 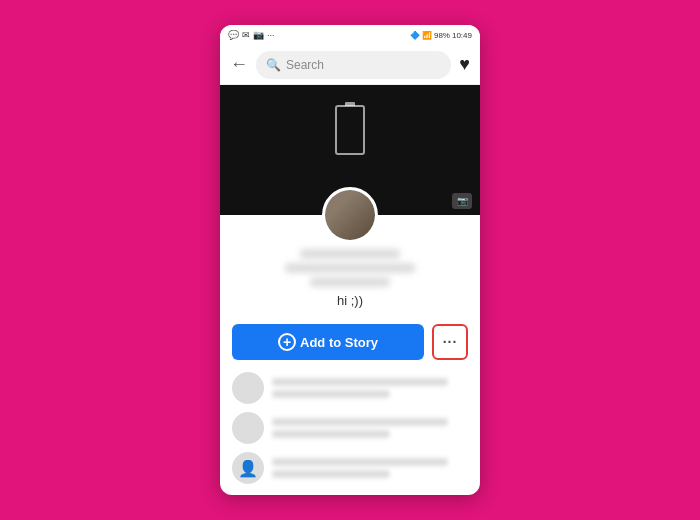 What do you see at coordinates (350, 468) in the screenshot?
I see `list-item: 👤` at bounding box center [350, 468].